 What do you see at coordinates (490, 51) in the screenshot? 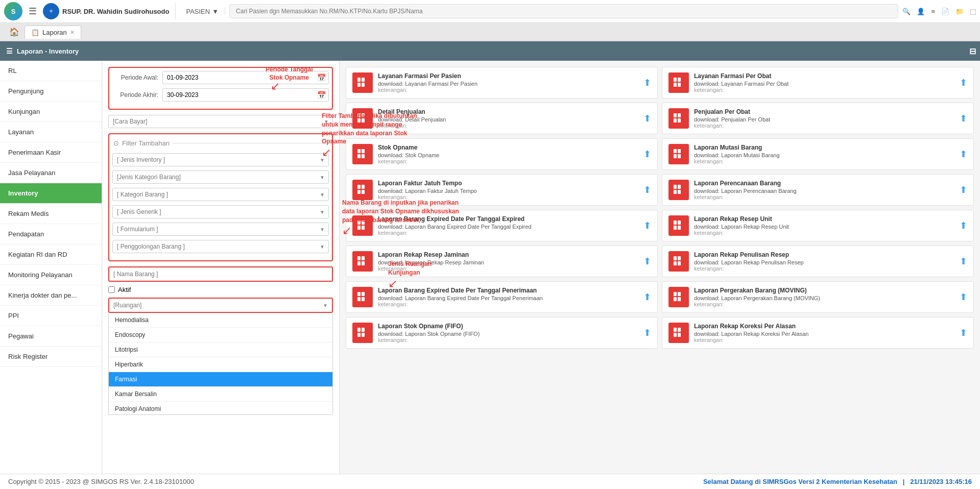
I see `section-header: ☰ Laporan - Inventory ⊟` at bounding box center [490, 51].